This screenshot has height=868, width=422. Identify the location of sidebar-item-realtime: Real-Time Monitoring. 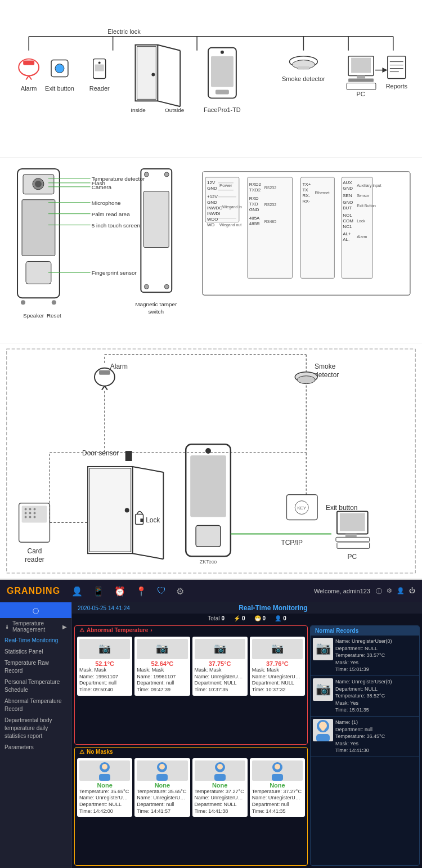
(36, 641).